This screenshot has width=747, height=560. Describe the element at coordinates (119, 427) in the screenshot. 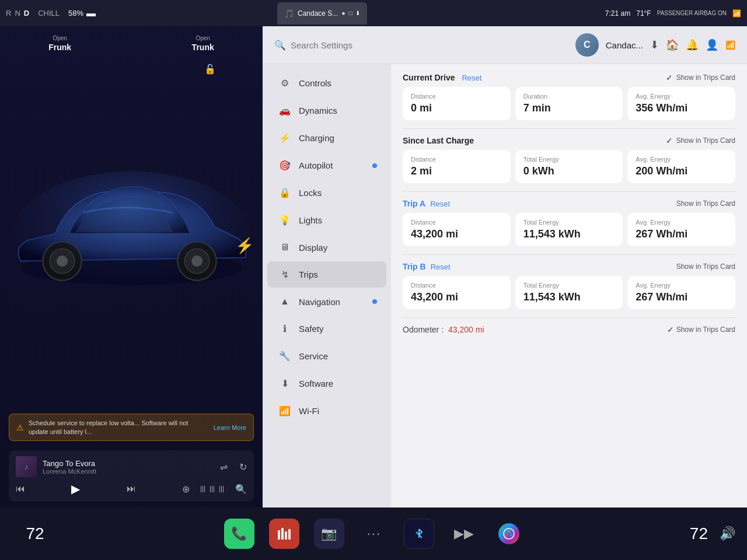

I see `alert-text: Schedule service to replace low volta...…` at that location.